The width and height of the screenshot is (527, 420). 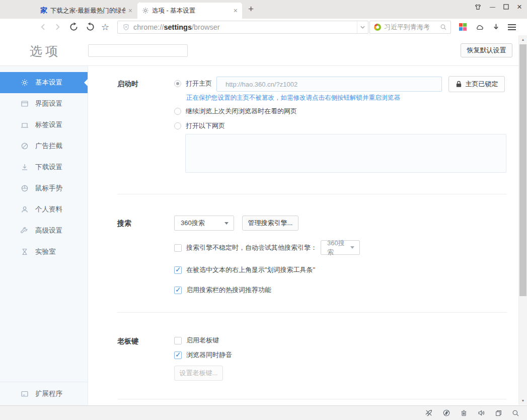 I want to click on section-label-startup: 启动时, so click(x=128, y=84).